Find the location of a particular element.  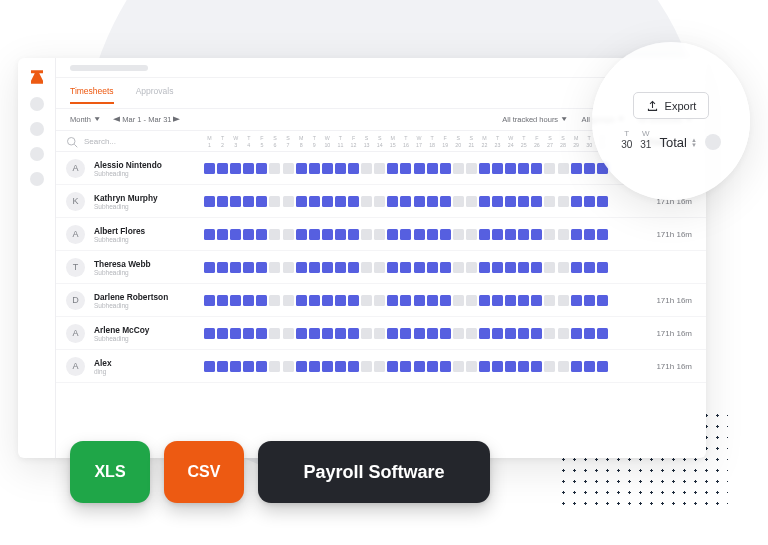

search-input is located at coordinates (124, 142).